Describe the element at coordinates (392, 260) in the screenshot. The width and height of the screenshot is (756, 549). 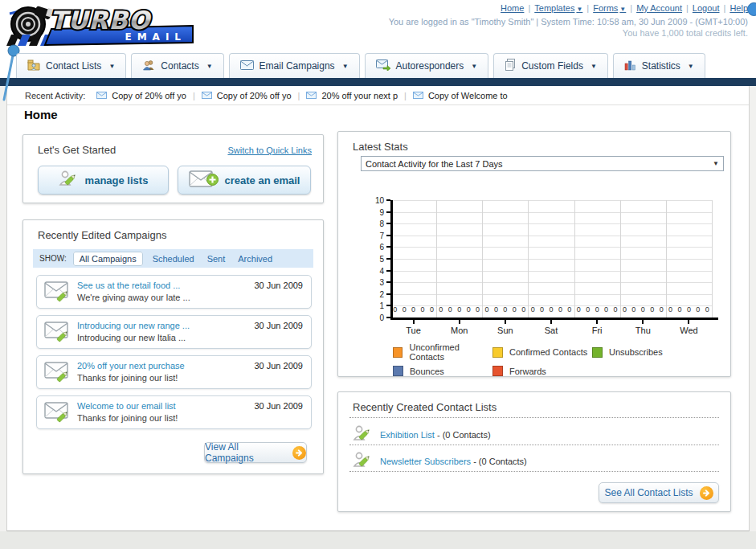
I see `axis-y` at that location.